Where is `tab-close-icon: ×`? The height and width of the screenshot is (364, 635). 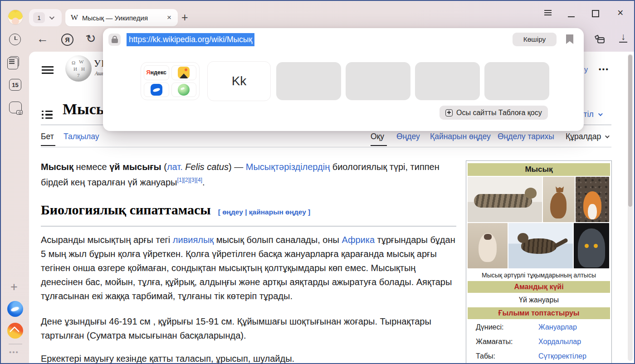 tab-close-icon: × is located at coordinates (169, 18).